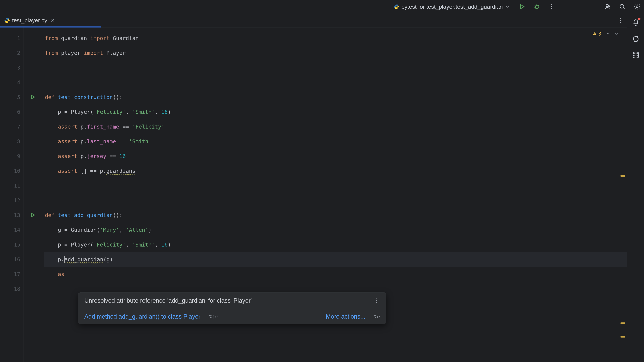 This screenshot has width=644, height=362. I want to click on line-number-gutter: 123456789101112131415161718, so click(12, 195).